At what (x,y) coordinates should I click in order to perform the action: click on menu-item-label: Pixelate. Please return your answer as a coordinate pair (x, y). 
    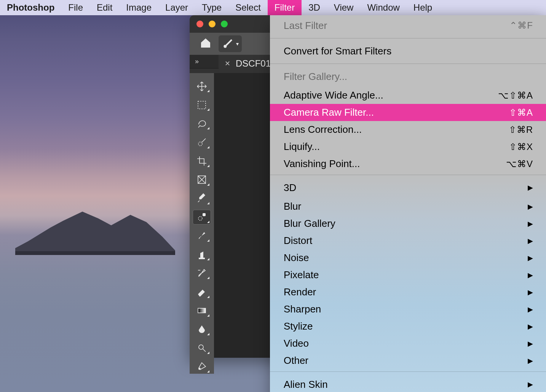
    Looking at the image, I should click on (302, 275).